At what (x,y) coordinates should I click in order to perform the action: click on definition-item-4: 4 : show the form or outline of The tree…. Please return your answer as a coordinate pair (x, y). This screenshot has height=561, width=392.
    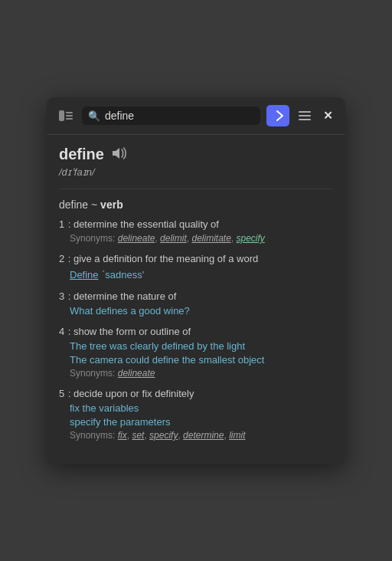
    Looking at the image, I should click on (196, 351).